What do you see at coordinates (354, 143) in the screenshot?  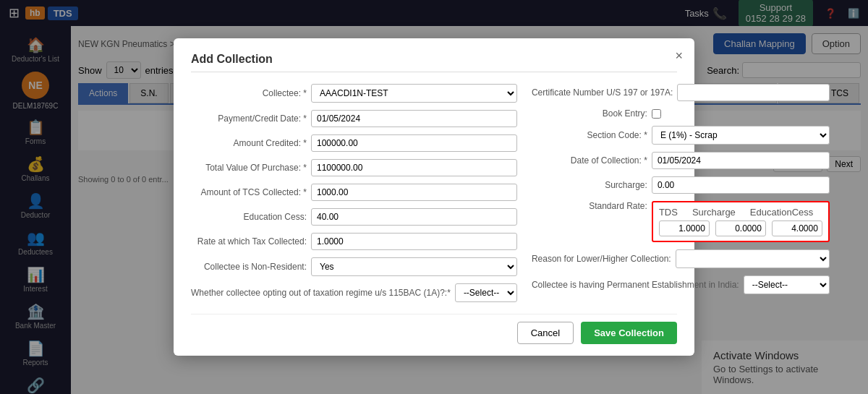 I see `amount-credited-row: Amount Credited: *` at bounding box center [354, 143].